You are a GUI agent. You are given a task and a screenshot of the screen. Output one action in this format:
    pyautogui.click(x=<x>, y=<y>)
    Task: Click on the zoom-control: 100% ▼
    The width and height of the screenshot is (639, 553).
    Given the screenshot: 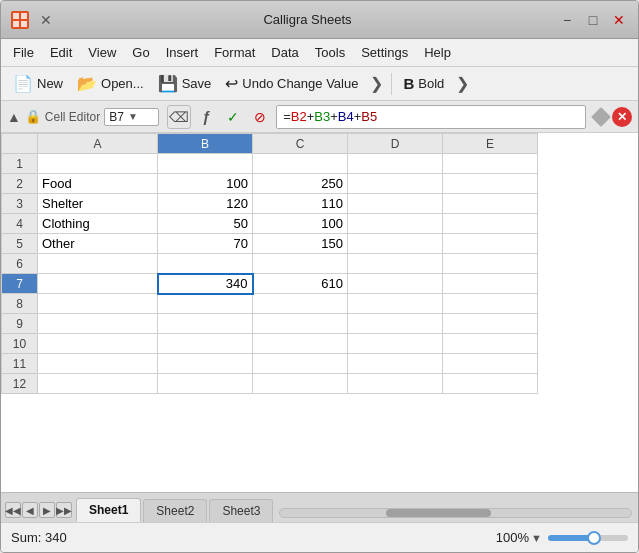 What is the action you would take?
    pyautogui.click(x=519, y=538)
    